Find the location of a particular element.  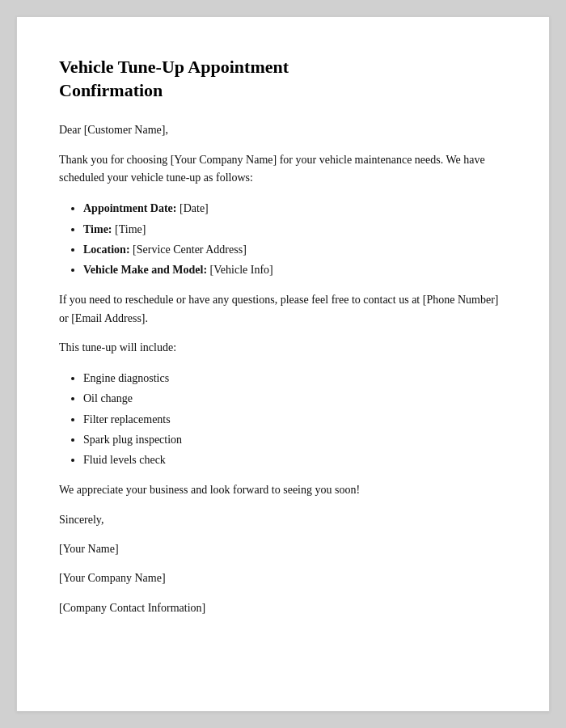

time-label: Time: is located at coordinates (98, 230).